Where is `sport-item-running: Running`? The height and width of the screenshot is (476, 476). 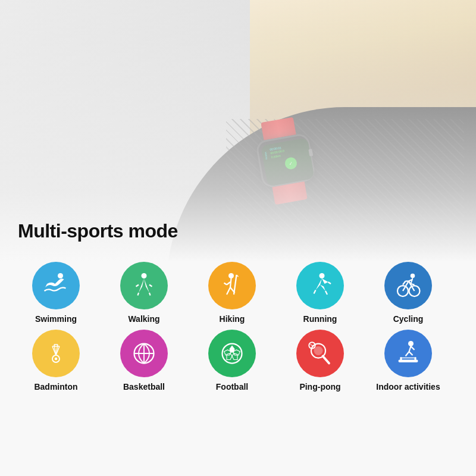
sport-item-running: Running is located at coordinates (320, 293).